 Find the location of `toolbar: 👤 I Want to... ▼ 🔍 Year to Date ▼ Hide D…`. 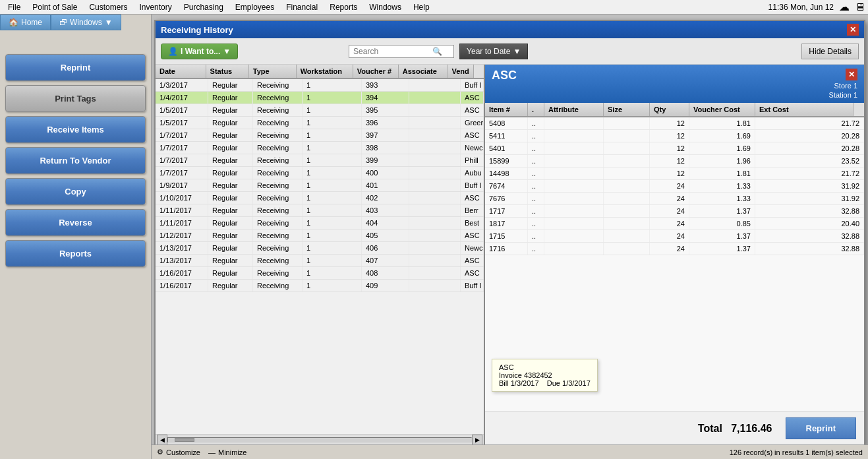

toolbar: 👤 I Want to... ▼ 🔍 Year to Date ▼ Hide D… is located at coordinates (510, 51).